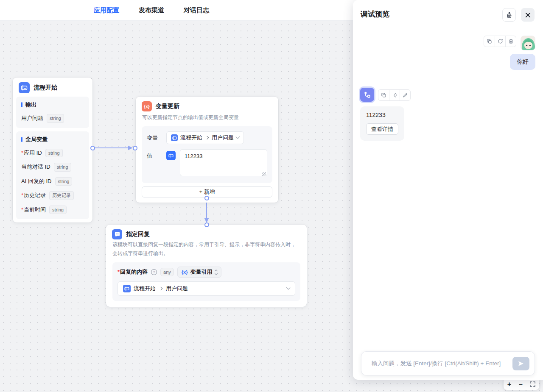 This screenshot has width=543, height=392. I want to click on node-title: 变量更新, so click(168, 106).